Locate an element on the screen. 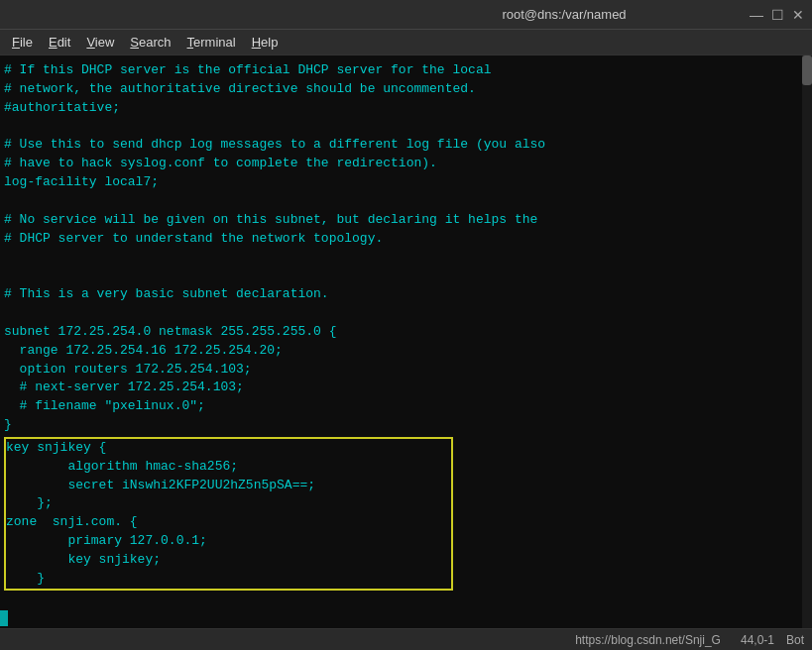  menu-terminal: Terminal is located at coordinates (212, 42).